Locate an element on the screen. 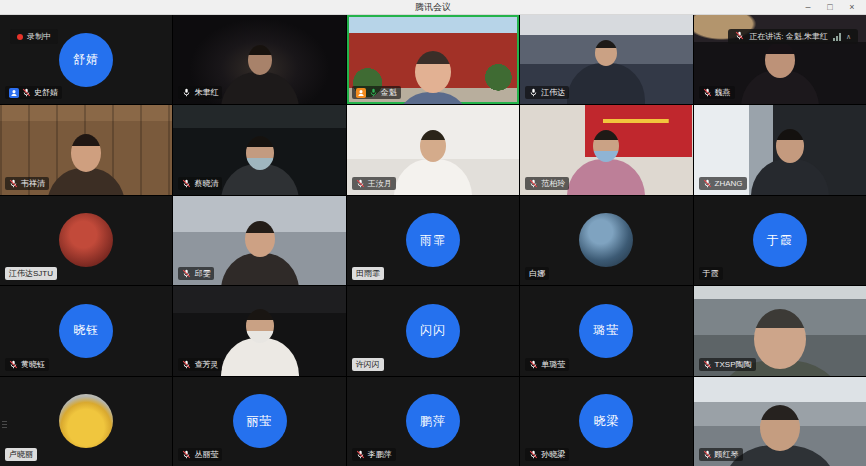 The width and height of the screenshot is (866, 466). participant-nameplate: 许闪闪 is located at coordinates (368, 364).